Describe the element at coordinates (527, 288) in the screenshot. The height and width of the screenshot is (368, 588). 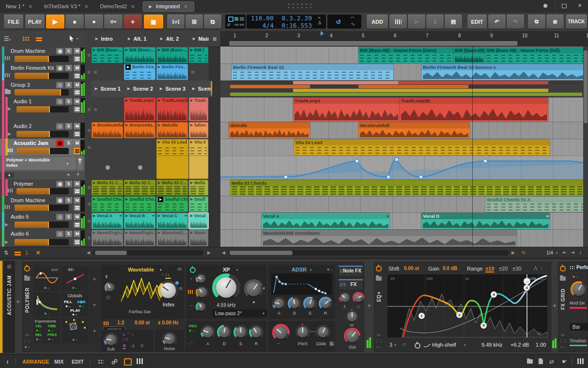
I see `eq-band-handle-3: 3` at that location.